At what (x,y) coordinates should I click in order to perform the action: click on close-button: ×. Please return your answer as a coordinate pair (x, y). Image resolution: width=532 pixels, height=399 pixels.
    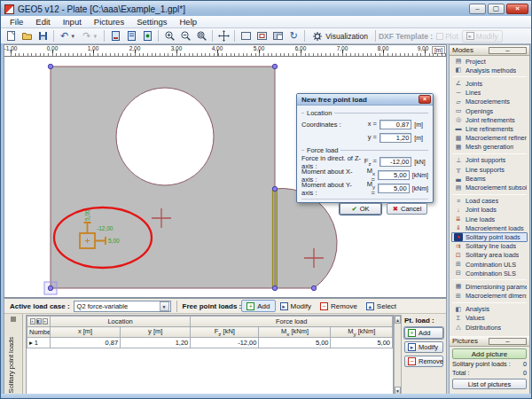
    Looking at the image, I should click on (518, 9).